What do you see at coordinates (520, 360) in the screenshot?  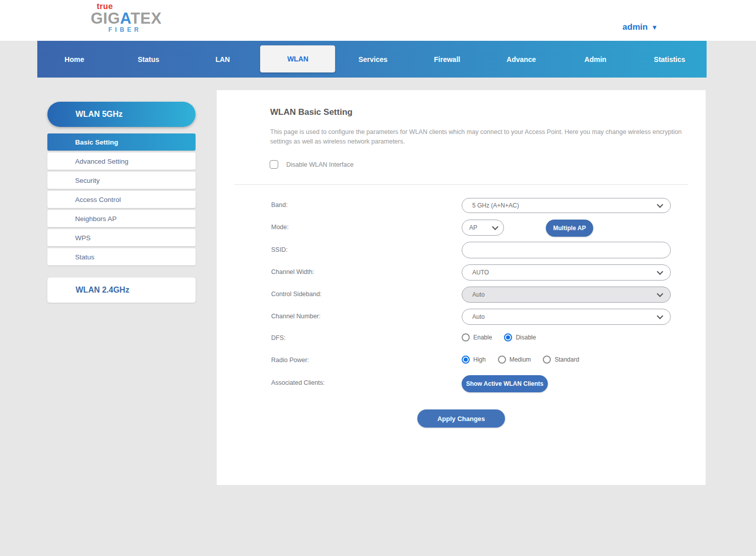 I see `radio-power-medium-label: Medium` at bounding box center [520, 360].